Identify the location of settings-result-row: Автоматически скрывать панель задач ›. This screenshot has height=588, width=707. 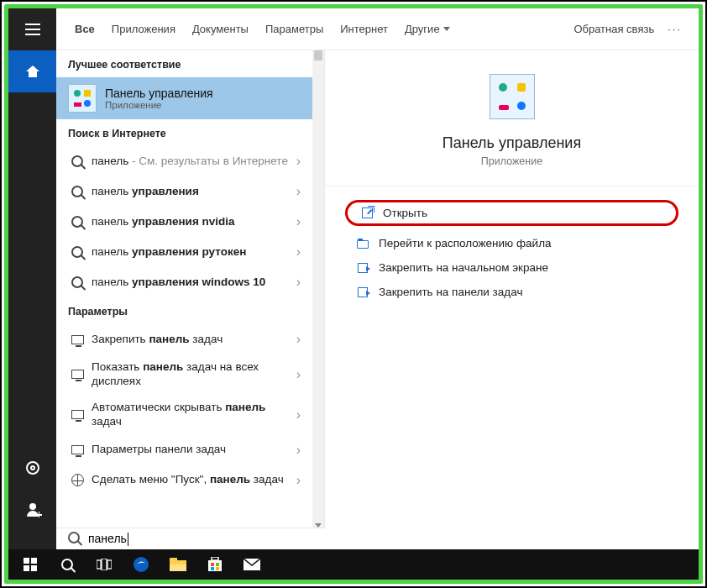
(185, 415).